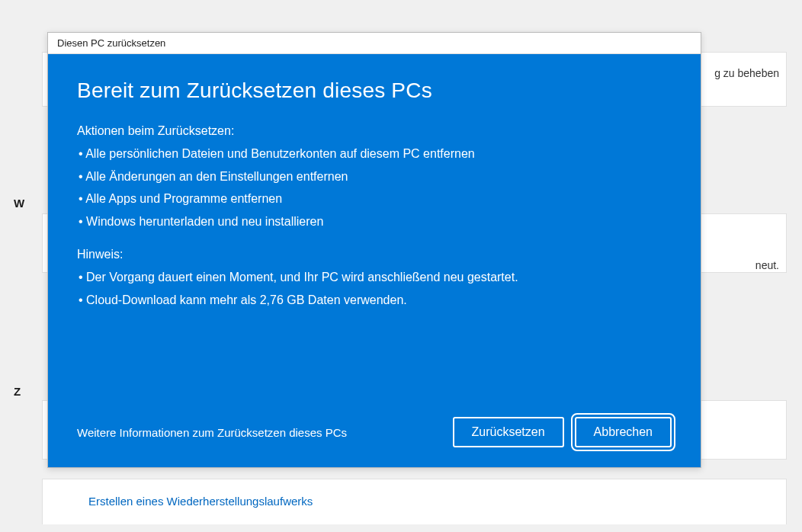 The image size is (802, 532). What do you see at coordinates (374, 300) in the screenshot?
I see `list-item: Cloud-Download kann mehr als 2,76 GB Dat…` at bounding box center [374, 300].